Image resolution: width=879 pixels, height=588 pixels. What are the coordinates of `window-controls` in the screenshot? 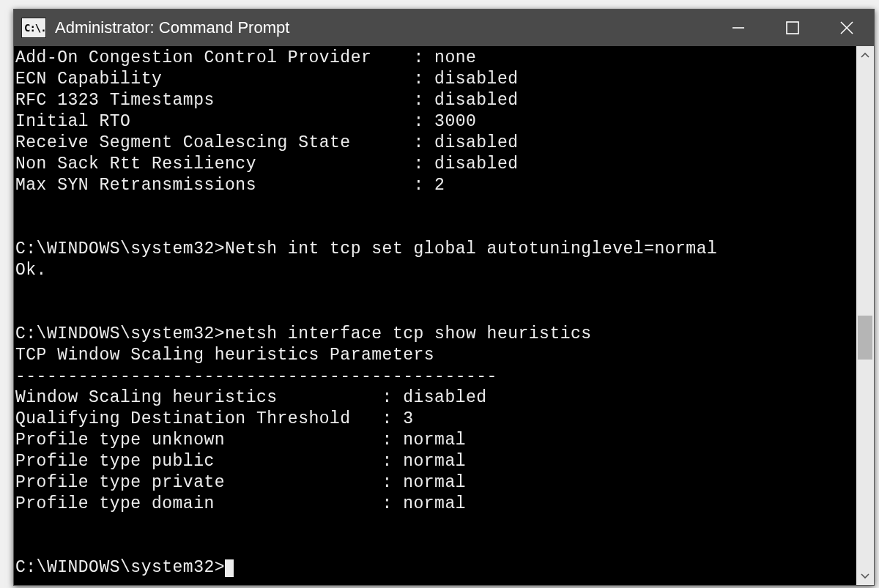 It's located at (793, 28).